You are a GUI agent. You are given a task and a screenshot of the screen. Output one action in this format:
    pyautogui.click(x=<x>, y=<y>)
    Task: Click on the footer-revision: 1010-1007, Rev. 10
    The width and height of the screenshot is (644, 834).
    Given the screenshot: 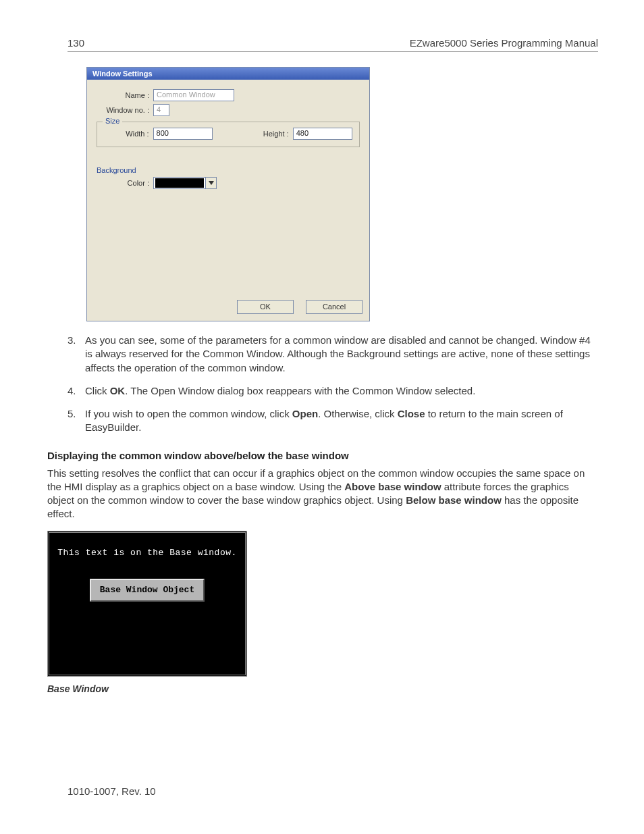 What is the action you would take?
    pyautogui.click(x=112, y=791)
    